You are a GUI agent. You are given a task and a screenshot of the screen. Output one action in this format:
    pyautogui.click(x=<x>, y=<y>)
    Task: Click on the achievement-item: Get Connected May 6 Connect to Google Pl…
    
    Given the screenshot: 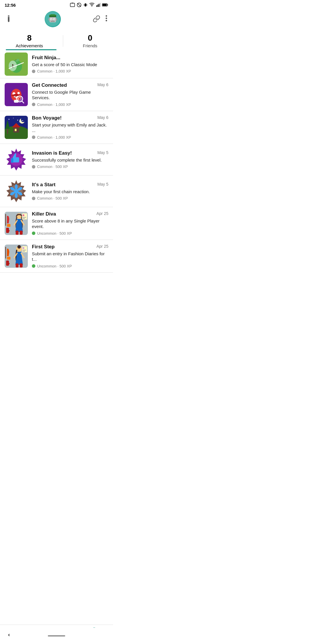 What is the action you would take?
    pyautogui.click(x=57, y=95)
    